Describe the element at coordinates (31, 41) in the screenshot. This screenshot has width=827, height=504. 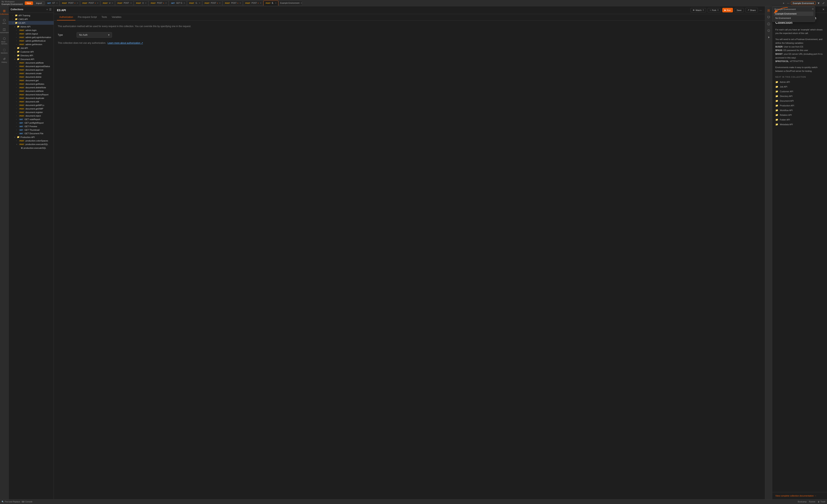
I see `list-item: › POST admin.getMethodList` at that location.